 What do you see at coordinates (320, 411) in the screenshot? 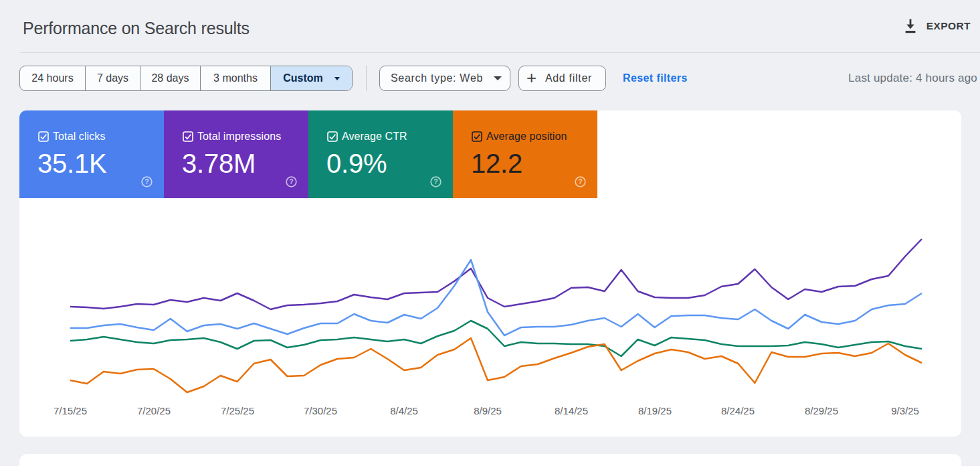
I see `svg-text: 7/30/25` at bounding box center [320, 411].